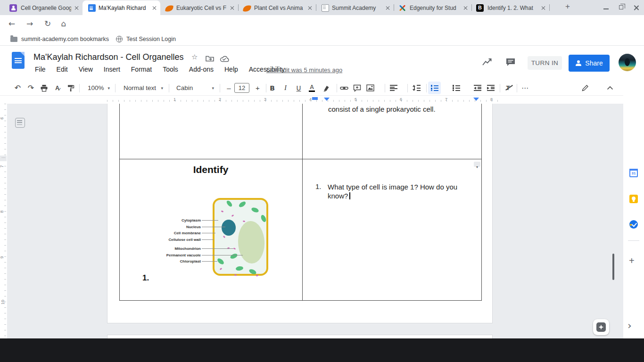 The height and width of the screenshot is (362, 644). What do you see at coordinates (627, 62) in the screenshot?
I see `account-avatar` at bounding box center [627, 62].